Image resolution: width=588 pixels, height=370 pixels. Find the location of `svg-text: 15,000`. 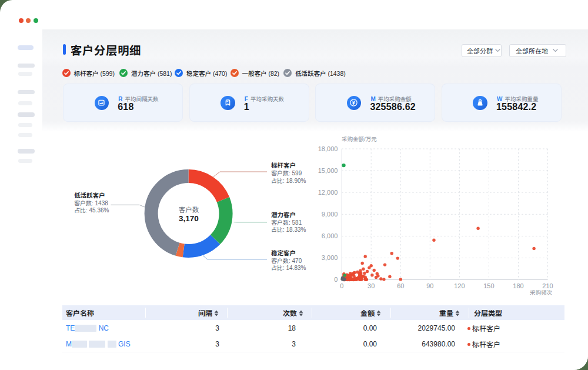

svg-text: 15,000 is located at coordinates (328, 171).